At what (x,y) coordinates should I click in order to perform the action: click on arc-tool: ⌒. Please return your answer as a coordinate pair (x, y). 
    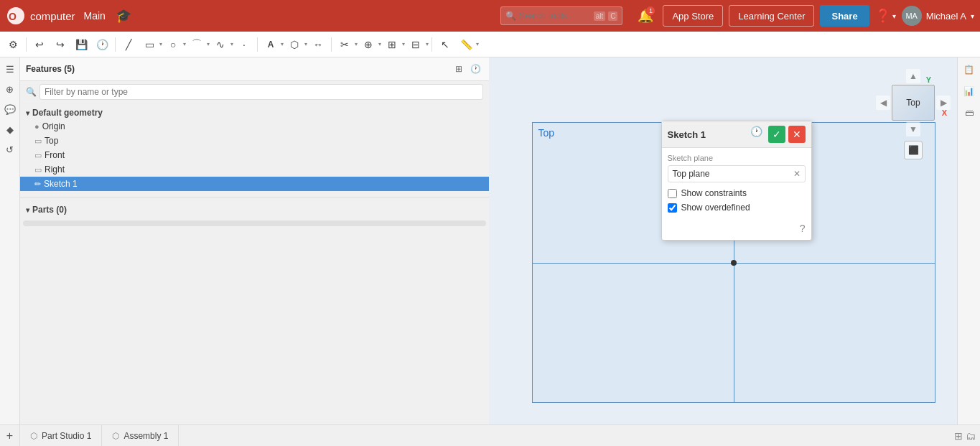
    Looking at the image, I should click on (197, 45).